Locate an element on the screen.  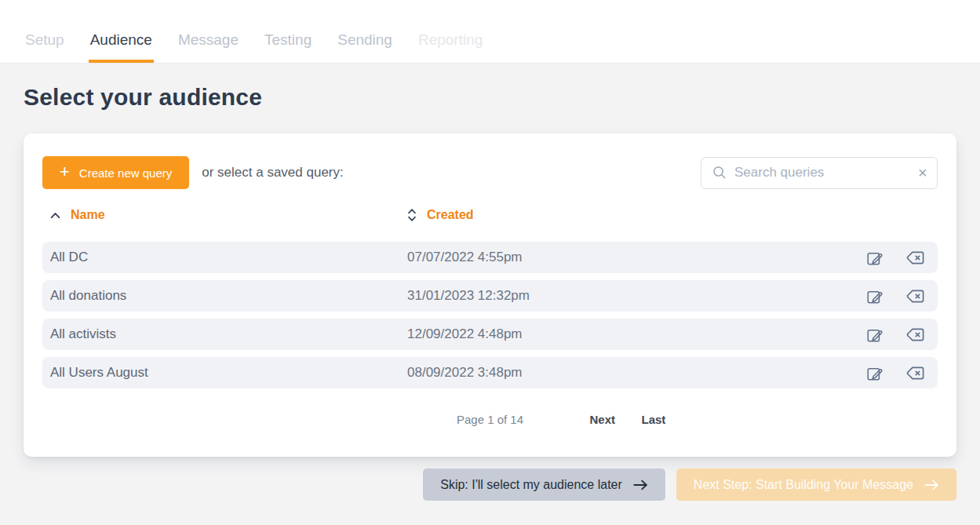
create-new-query-button: + Create new query is located at coordinates (116, 173).